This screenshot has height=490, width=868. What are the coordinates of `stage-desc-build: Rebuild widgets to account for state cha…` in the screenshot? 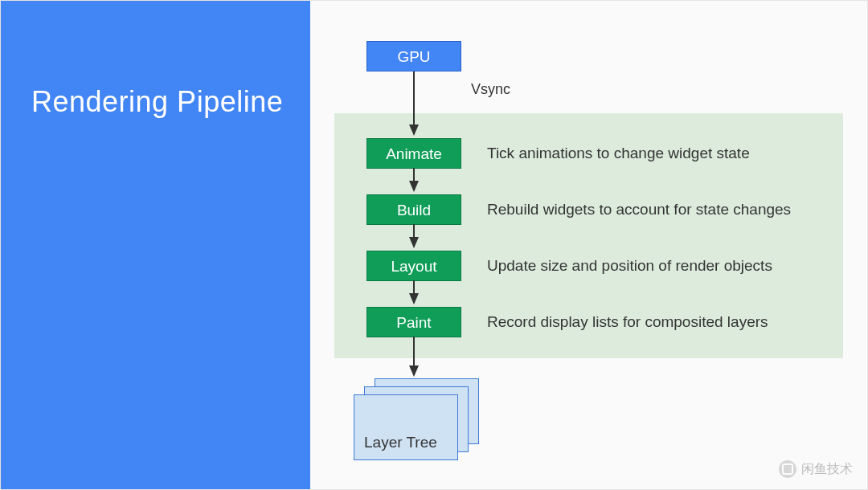 It's located at (639, 210).